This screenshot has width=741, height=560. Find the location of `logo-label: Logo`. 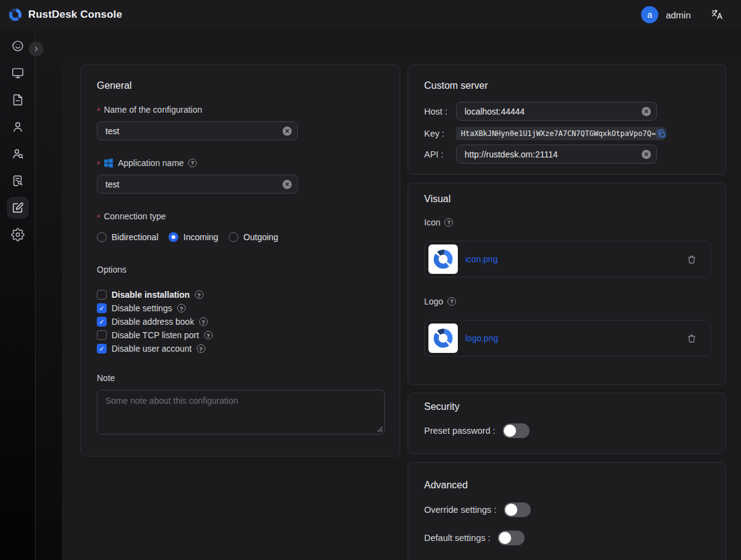

logo-label: Logo is located at coordinates (567, 301).